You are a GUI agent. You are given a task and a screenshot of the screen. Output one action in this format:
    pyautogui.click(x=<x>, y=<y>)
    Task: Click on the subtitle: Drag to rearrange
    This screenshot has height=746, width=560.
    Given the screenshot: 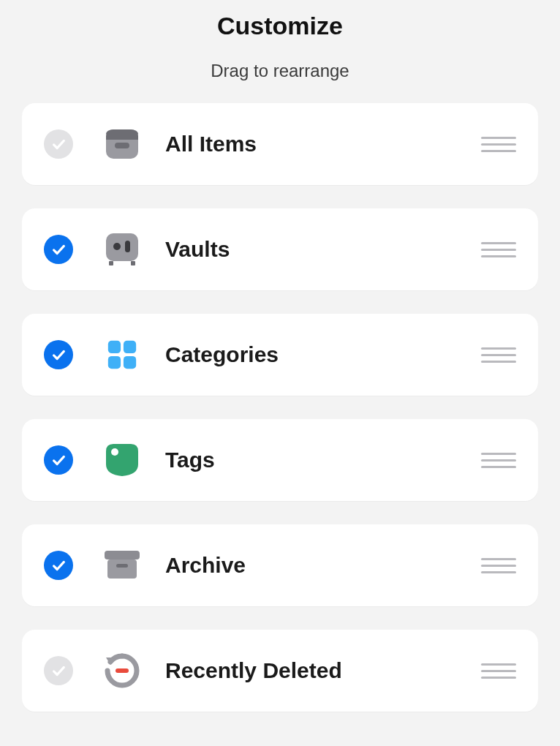 What is the action you would take?
    pyautogui.click(x=280, y=71)
    